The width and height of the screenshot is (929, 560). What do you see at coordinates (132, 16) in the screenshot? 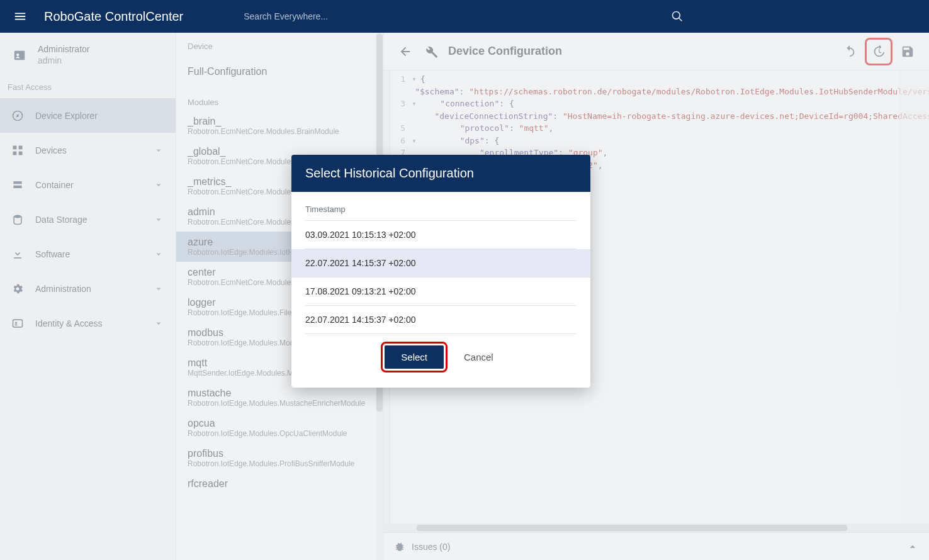
I see `app-title: RoboGate ControlCenter` at bounding box center [132, 16].